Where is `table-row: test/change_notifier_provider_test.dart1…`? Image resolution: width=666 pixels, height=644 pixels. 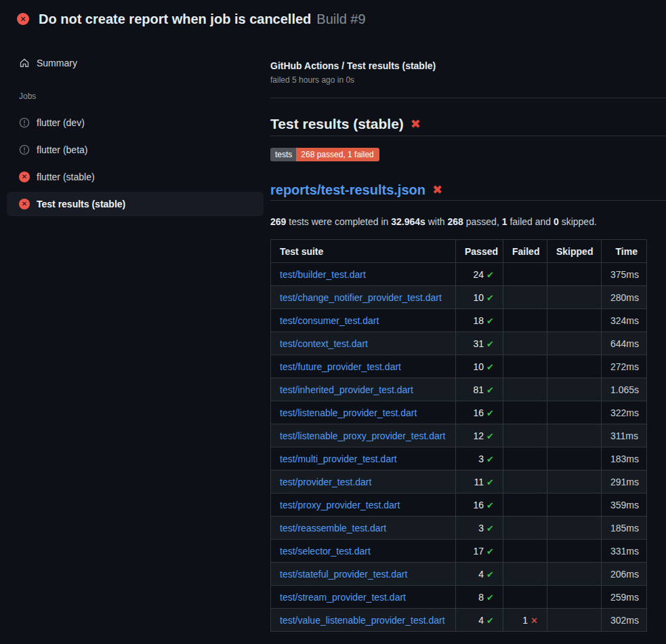
table-row: test/change_notifier_provider_test.dart1… is located at coordinates (459, 298).